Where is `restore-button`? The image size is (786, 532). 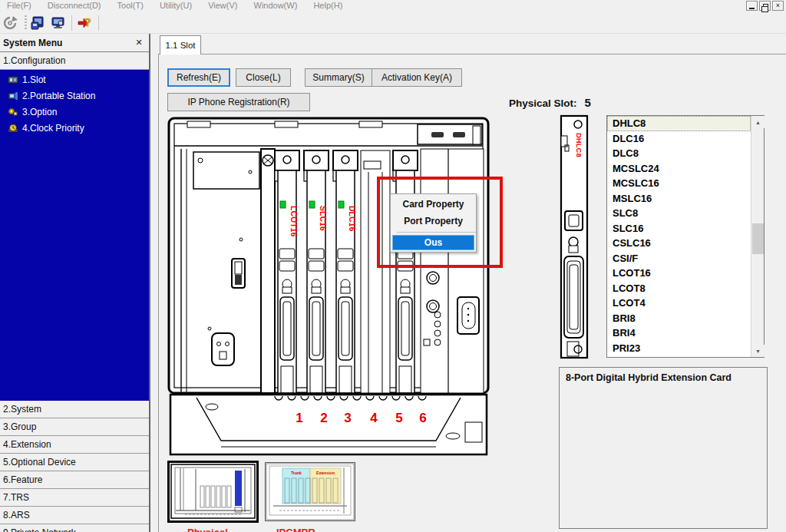 restore-button is located at coordinates (765, 6).